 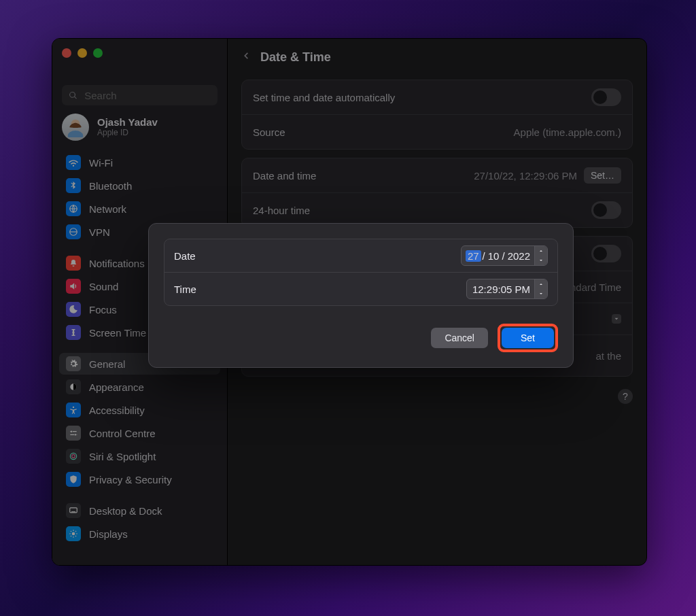 I want to click on 24hour-label: 24-hour time, so click(x=422, y=211).